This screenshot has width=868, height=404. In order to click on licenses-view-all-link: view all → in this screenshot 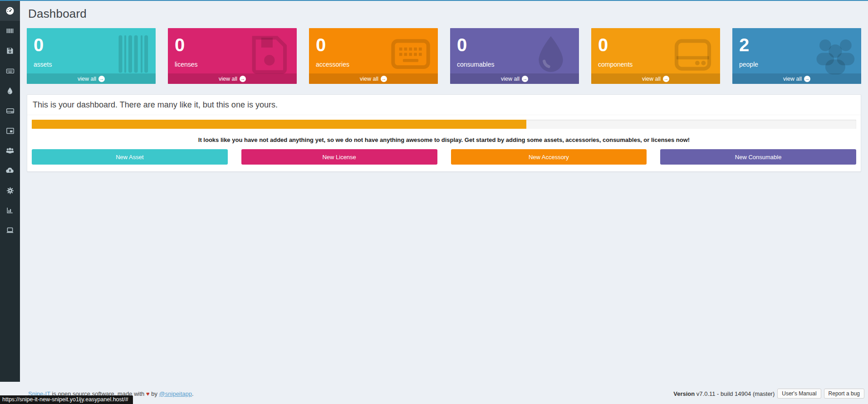, I will do `click(232, 79)`.